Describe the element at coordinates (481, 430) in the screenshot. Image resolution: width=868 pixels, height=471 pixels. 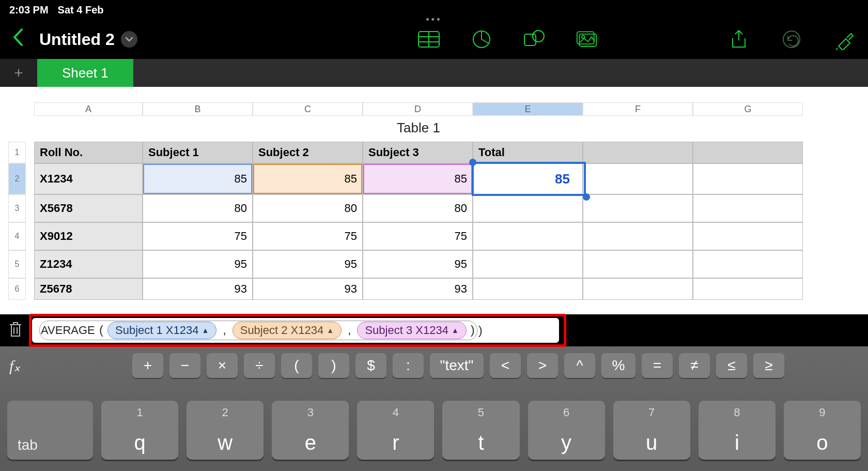
I see `key-t: 5t` at that location.